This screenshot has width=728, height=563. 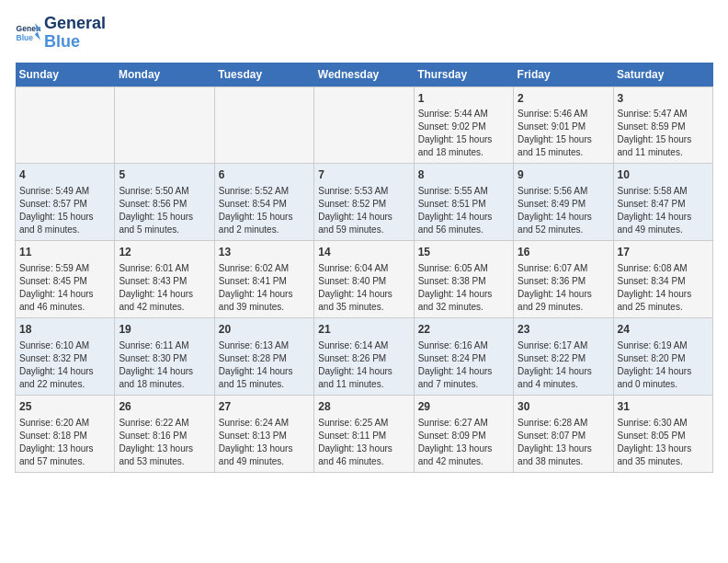 I want to click on day-number: 18, so click(x=64, y=329).